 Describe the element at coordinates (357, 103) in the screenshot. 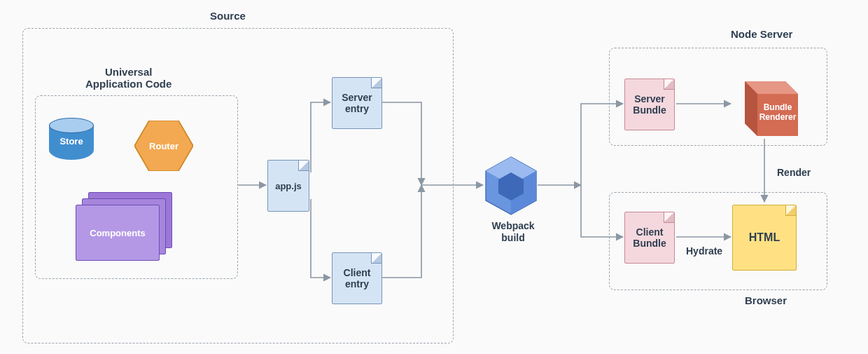

I see `label-server-entry: Server entry` at that location.